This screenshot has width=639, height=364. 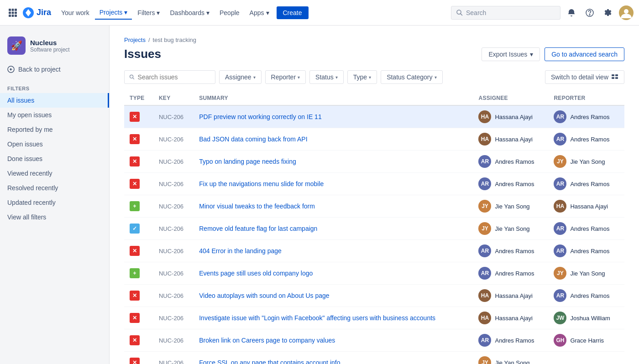 I want to click on sidebar-item-open-issues: Open issues, so click(x=55, y=144).